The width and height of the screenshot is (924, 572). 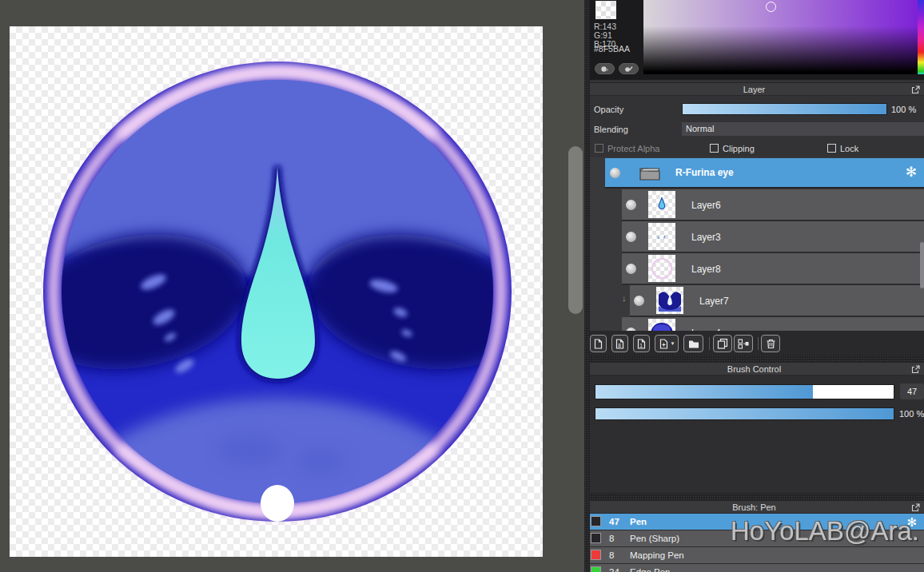 What do you see at coordinates (598, 344) in the screenshot?
I see `add-layer-button` at bounding box center [598, 344].